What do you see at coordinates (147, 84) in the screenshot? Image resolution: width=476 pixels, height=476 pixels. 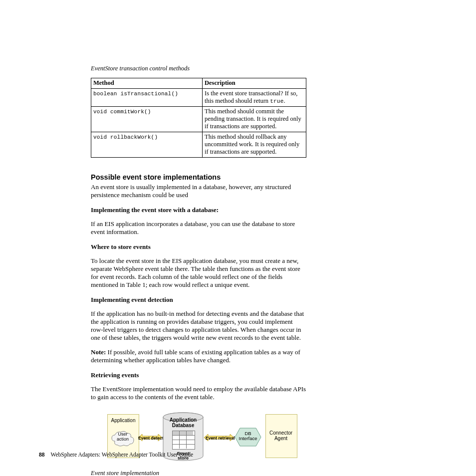 I see `header-method: Method` at bounding box center [147, 84].